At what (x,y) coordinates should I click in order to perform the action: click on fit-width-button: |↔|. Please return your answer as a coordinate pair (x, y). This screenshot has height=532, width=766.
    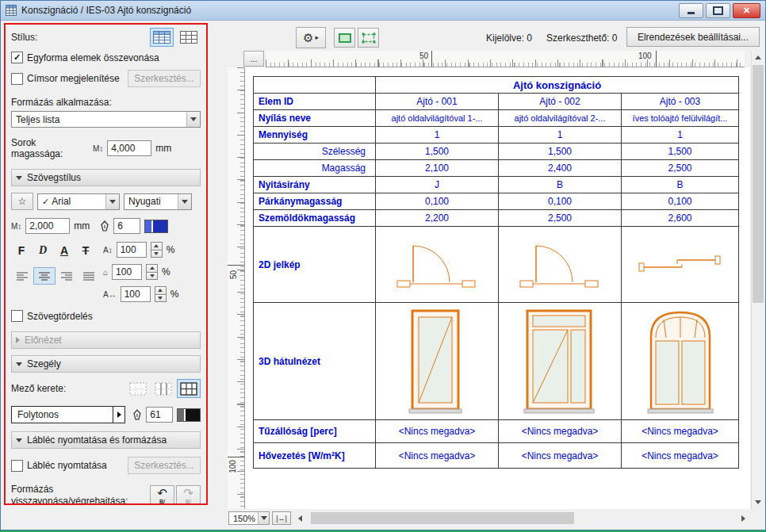
    Looking at the image, I should click on (282, 519).